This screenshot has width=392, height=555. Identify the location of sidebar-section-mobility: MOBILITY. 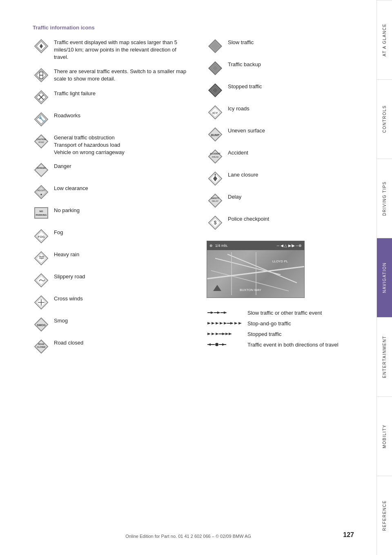
(385, 436).